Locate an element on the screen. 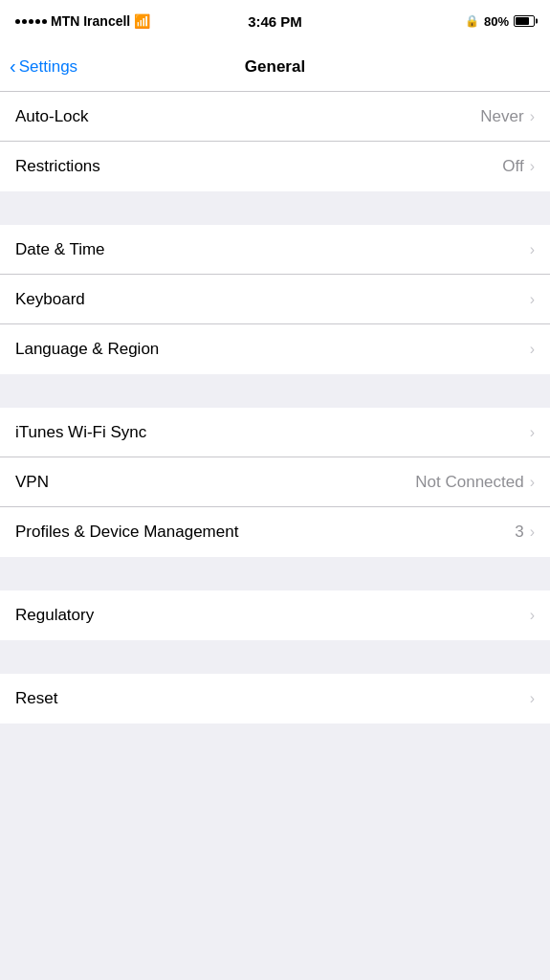  date-time-chevron-icon: › is located at coordinates (532, 250).